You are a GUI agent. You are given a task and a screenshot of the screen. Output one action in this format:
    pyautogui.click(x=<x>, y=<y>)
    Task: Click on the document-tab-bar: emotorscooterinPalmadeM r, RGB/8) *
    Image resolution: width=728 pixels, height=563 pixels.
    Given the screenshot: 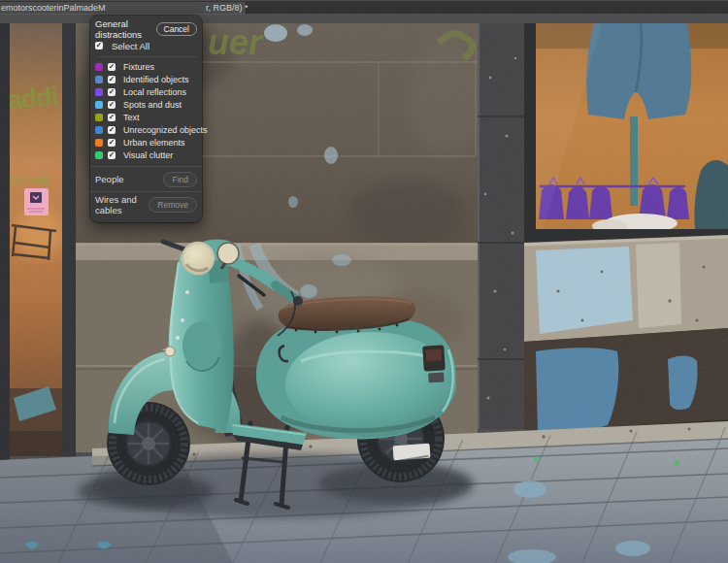 What is the action you would take?
    pyautogui.click(x=364, y=7)
    